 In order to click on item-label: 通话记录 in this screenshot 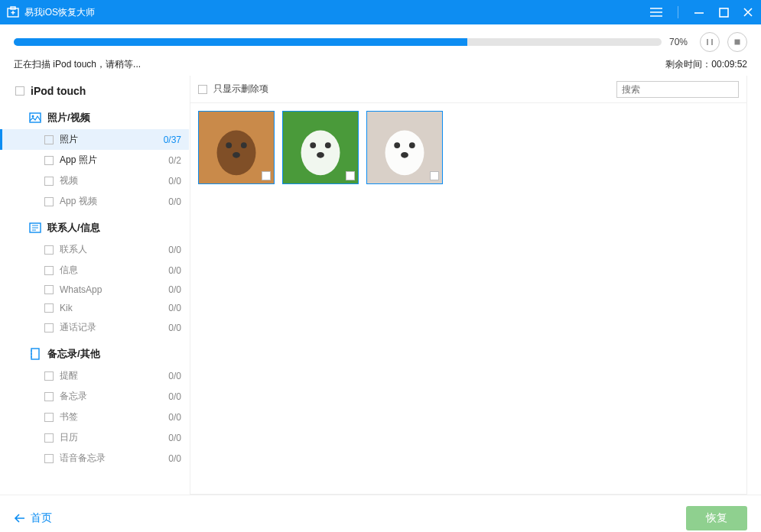, I will do `click(114, 327)`.